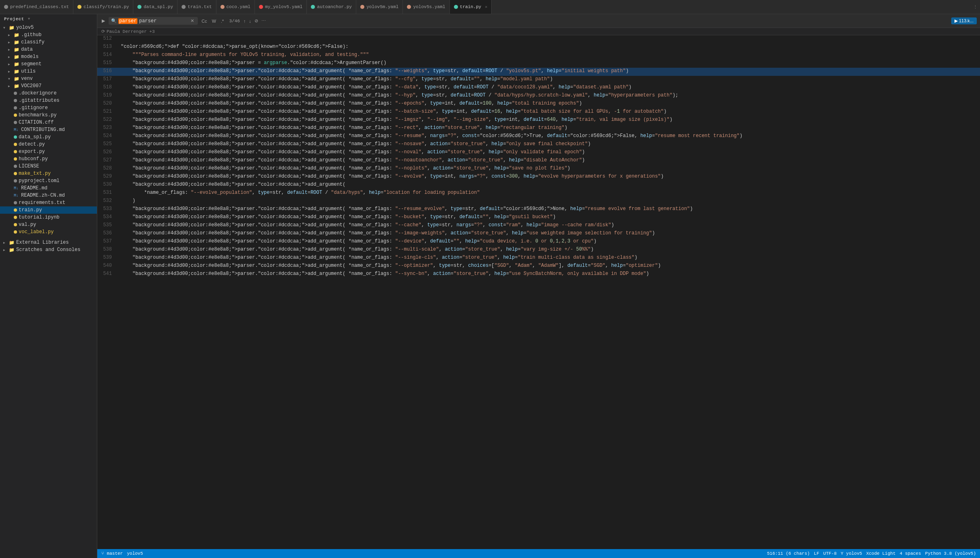 Image resolution: width=980 pixels, height=558 pixels. Describe the element at coordinates (830, 554) in the screenshot. I see `status-encoding: UTF-8` at that location.